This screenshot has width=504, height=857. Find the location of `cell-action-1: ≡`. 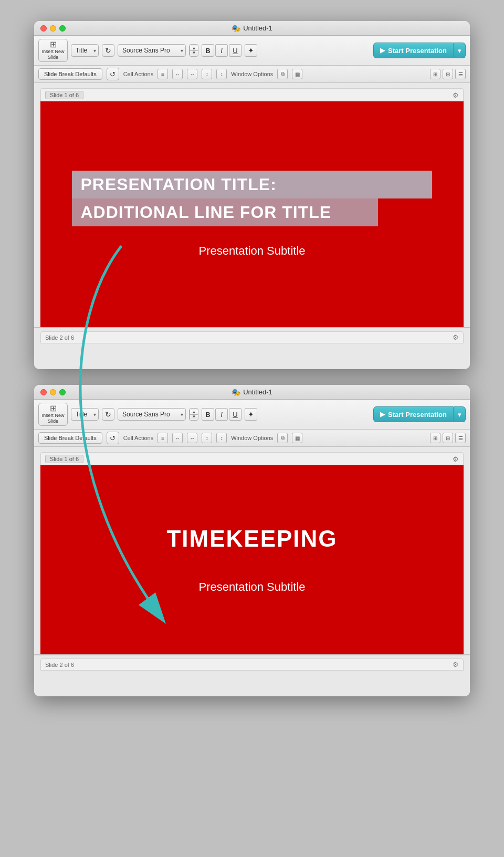

cell-action-1: ≡ is located at coordinates (163, 74).